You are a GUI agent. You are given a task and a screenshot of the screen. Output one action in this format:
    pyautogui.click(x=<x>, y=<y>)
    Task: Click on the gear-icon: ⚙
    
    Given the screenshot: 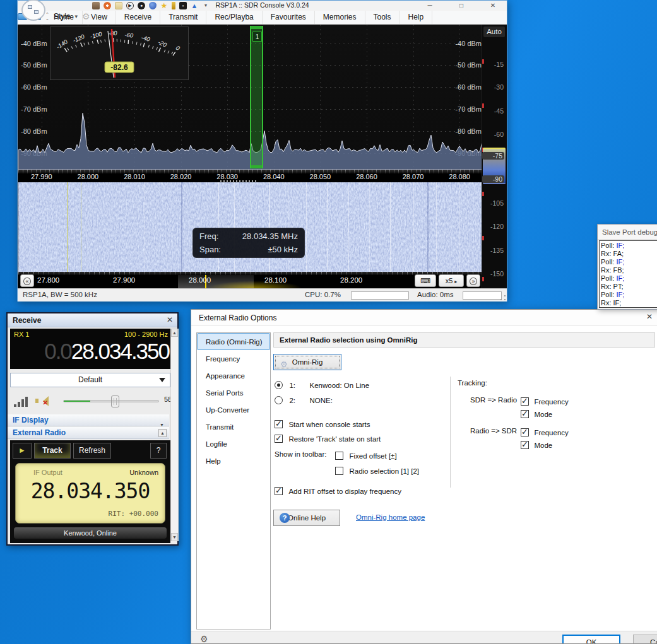 What is the action you would take?
    pyautogui.click(x=284, y=365)
    